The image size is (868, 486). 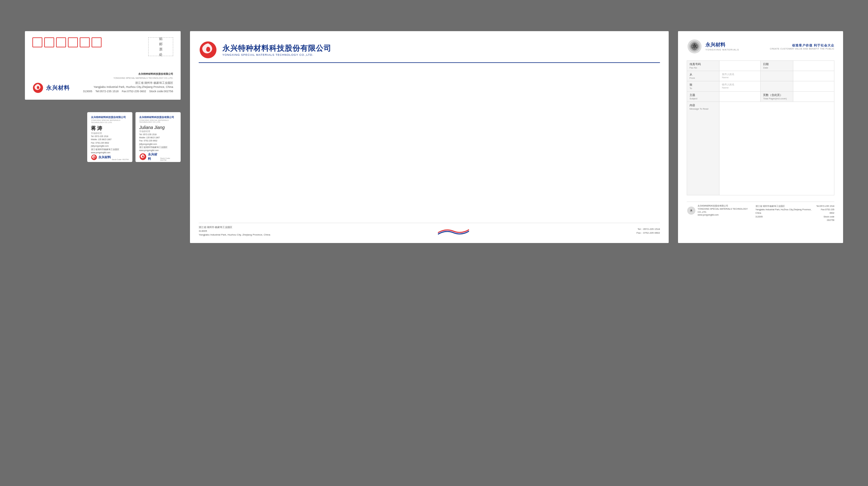 I want to click on envelope-addr-cn: 浙江省·湖州市·杨家埠工业园区, so click(x=128, y=83).